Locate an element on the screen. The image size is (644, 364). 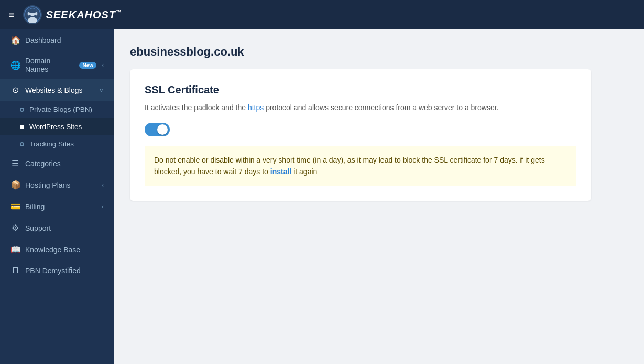
sidebar-item-support: ⚙ Support is located at coordinates (57, 228).